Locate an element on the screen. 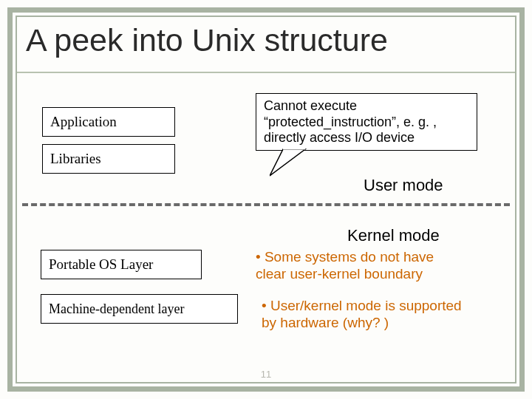 The width and height of the screenshot is (532, 399). box-machine-dependent-layer: Machine-dependent layer is located at coordinates (139, 309).